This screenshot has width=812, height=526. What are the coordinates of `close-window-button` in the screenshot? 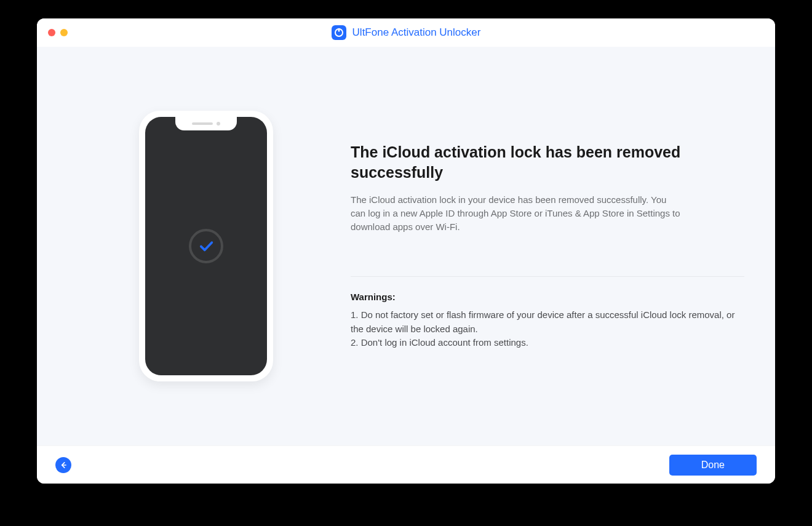 It's located at (52, 33).